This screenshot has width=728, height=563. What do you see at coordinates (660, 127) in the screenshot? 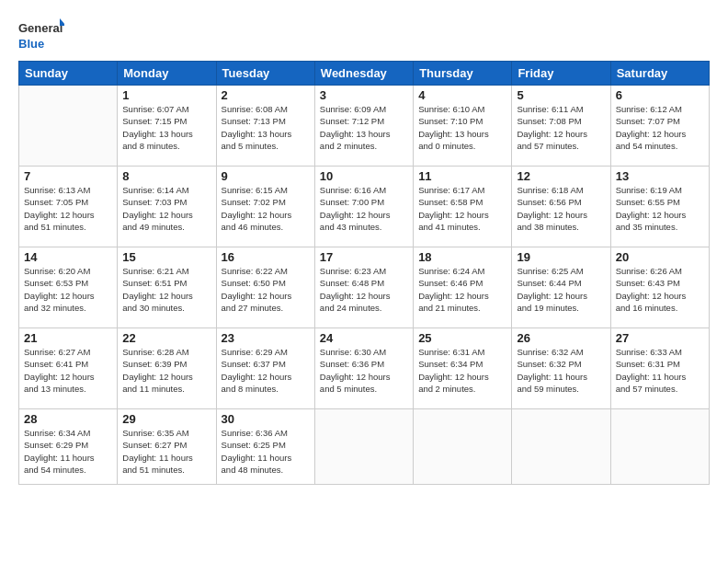
I see `day-info: Sunrise: 6:12 AM Sunset: 7:07 PM Dayligh…` at bounding box center [660, 127].